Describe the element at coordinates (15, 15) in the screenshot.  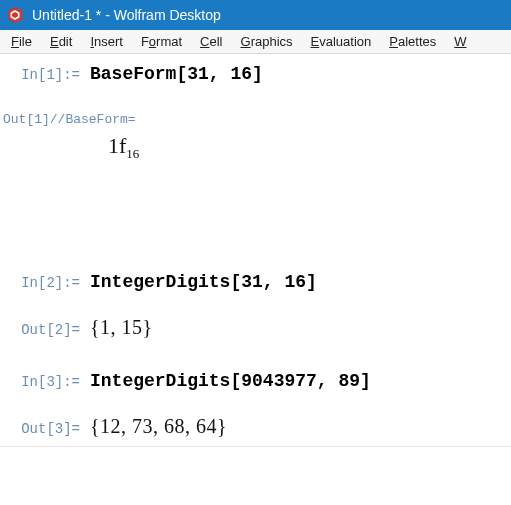
I see `app-icon` at that location.